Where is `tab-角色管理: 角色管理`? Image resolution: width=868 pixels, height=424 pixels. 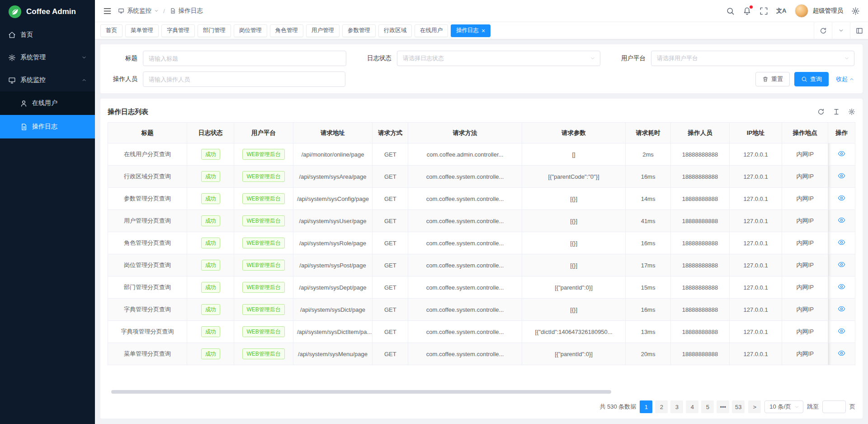 tab-角色管理: 角色管理 is located at coordinates (287, 31).